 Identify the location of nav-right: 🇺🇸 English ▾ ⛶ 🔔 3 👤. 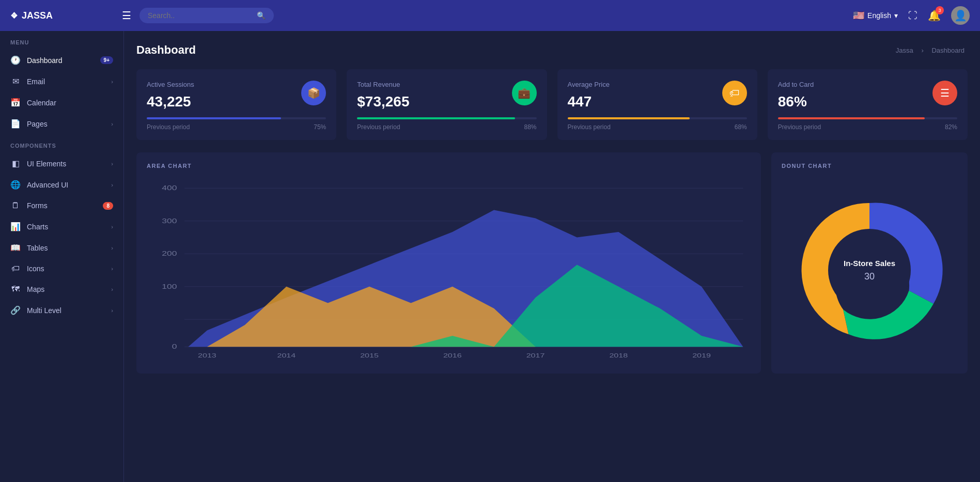
(911, 15).